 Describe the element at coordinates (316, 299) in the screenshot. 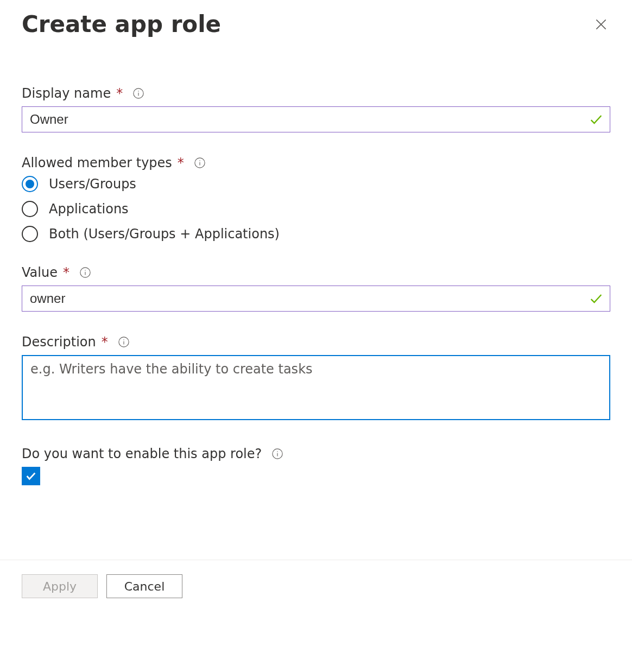

I see `value-input` at that location.